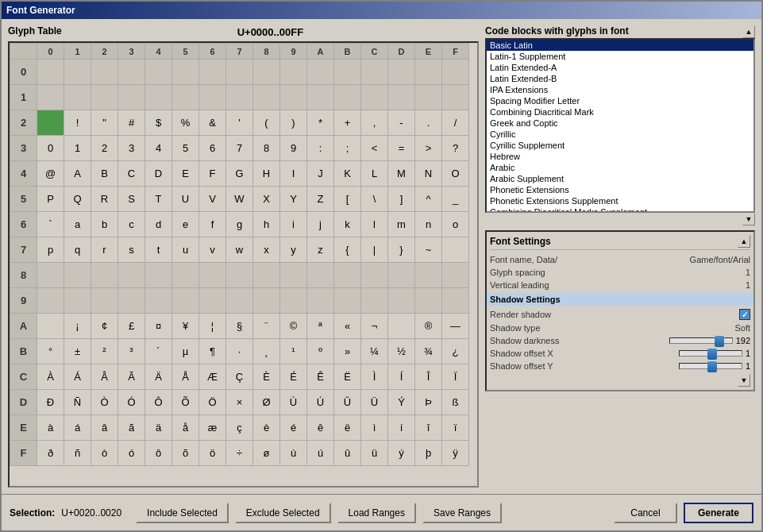 This screenshot has height=532, width=763. What do you see at coordinates (78, 352) in the screenshot?
I see `glyph-cell: ±` at bounding box center [78, 352].